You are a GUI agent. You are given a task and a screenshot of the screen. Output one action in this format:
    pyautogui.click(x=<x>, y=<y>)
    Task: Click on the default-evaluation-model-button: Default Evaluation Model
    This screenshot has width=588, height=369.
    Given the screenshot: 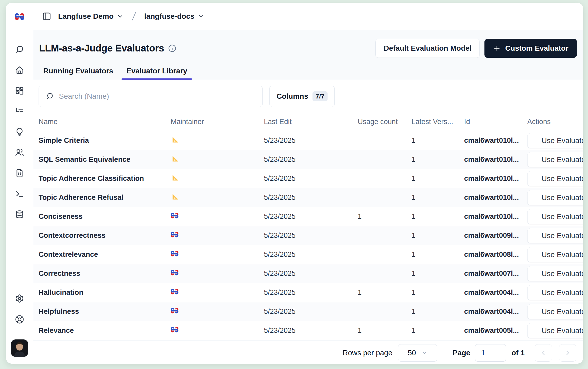 What is the action you would take?
    pyautogui.click(x=427, y=48)
    